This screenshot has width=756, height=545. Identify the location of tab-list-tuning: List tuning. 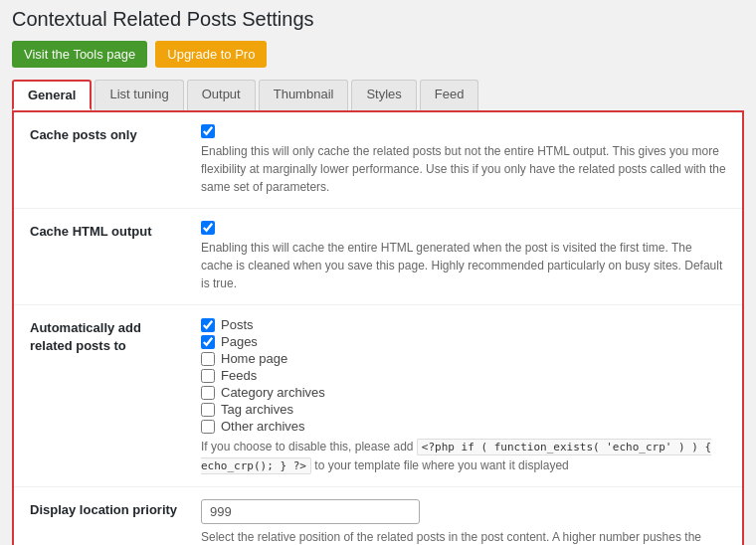
(139, 95).